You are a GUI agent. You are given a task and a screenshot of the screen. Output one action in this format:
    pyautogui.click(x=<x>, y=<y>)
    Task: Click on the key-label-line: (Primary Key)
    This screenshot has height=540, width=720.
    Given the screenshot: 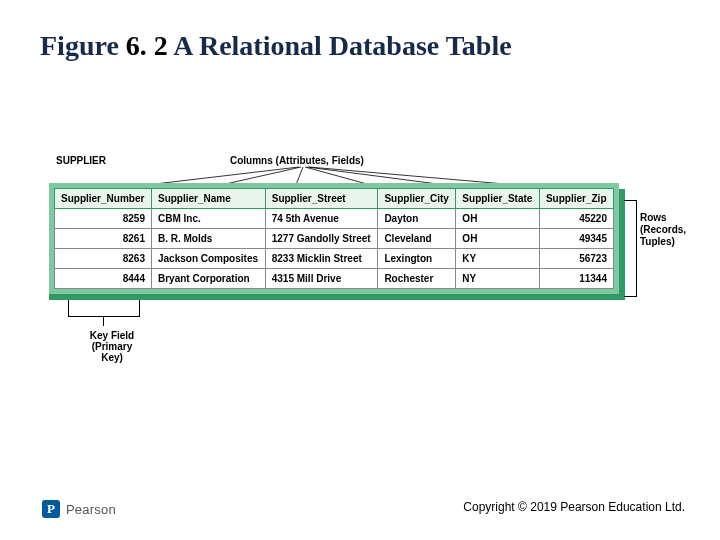 What is the action you would take?
    pyautogui.click(x=112, y=352)
    